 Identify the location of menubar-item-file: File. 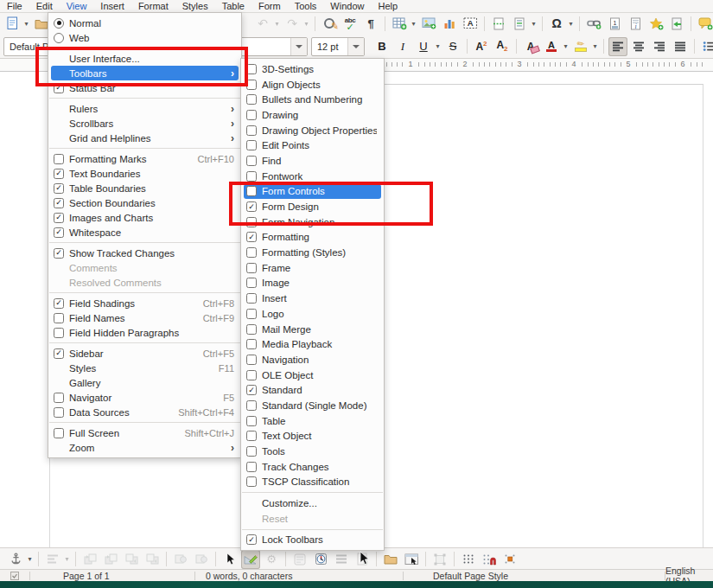
(15, 7).